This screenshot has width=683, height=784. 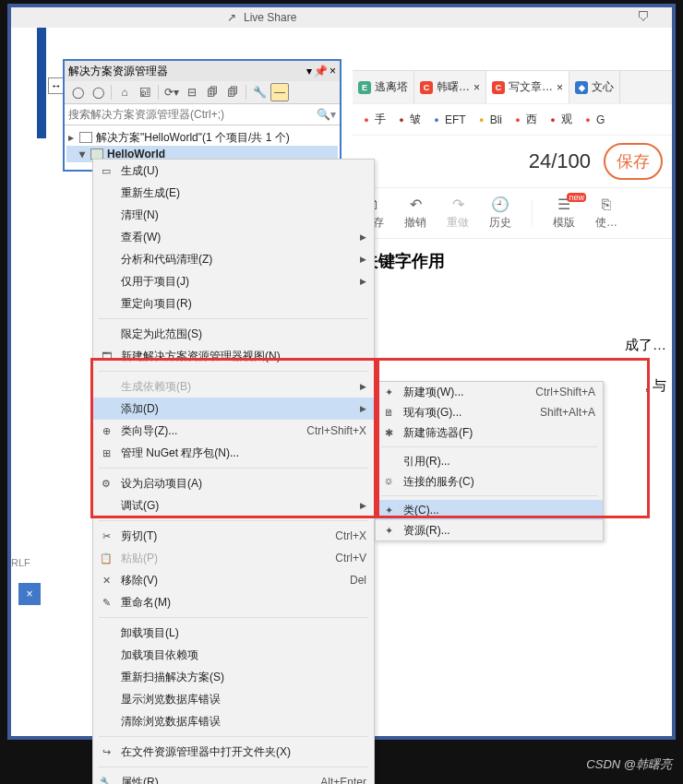 I want to click on menu-item: ↪在文件资源管理器中打开文件夹(X), so click(x=234, y=752).